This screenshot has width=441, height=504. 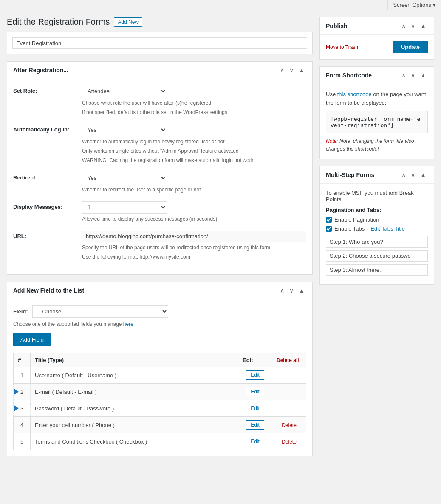 I want to click on update-button: Update, so click(x=410, y=47).